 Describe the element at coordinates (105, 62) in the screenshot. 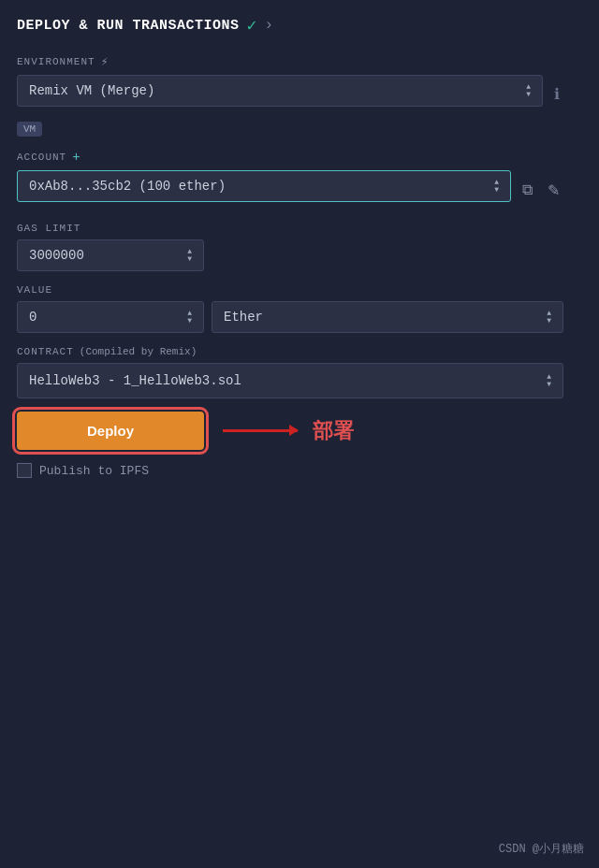

I see `plug-icon: ⚡` at that location.